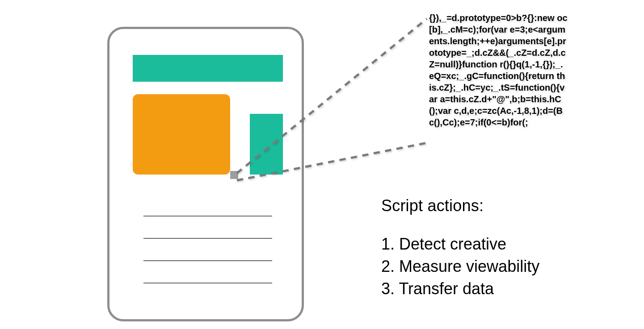 The image size is (644, 329). I want to click on script-code: {}),_=d.prototype=0>b?{}:new oc[b],_.cM=…, so click(498, 70).